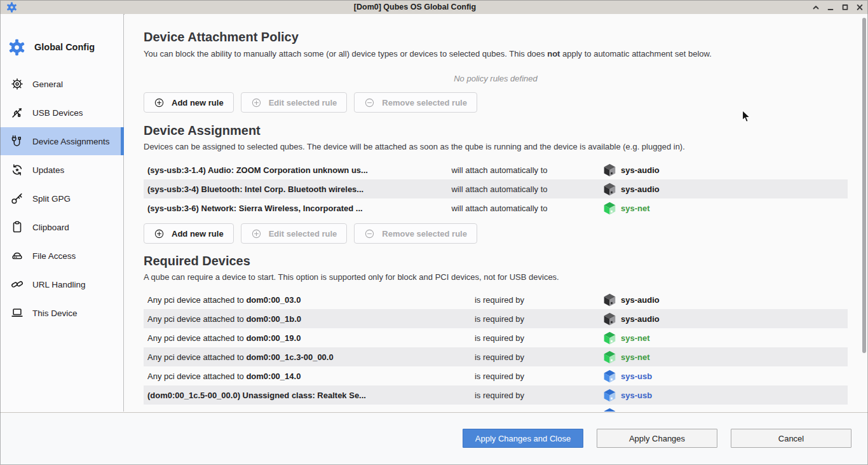  I want to click on device-name: dom0:00_19.0, so click(273, 338).